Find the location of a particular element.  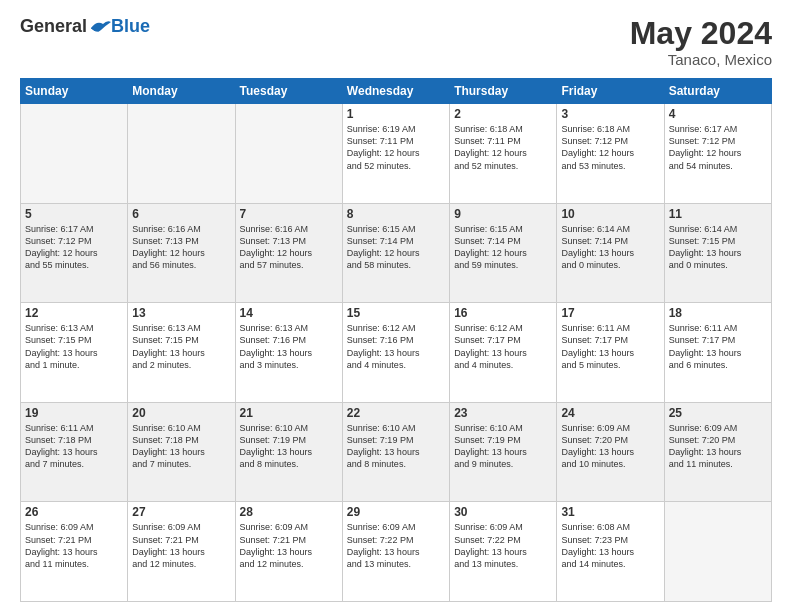

day-number: 4 is located at coordinates (718, 114).